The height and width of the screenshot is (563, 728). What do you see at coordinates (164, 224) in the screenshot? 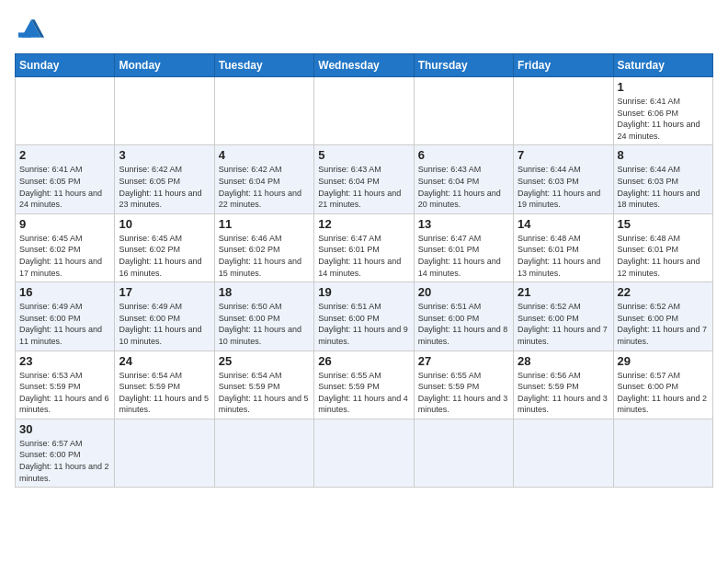
I see `day-number: 10` at bounding box center [164, 224].